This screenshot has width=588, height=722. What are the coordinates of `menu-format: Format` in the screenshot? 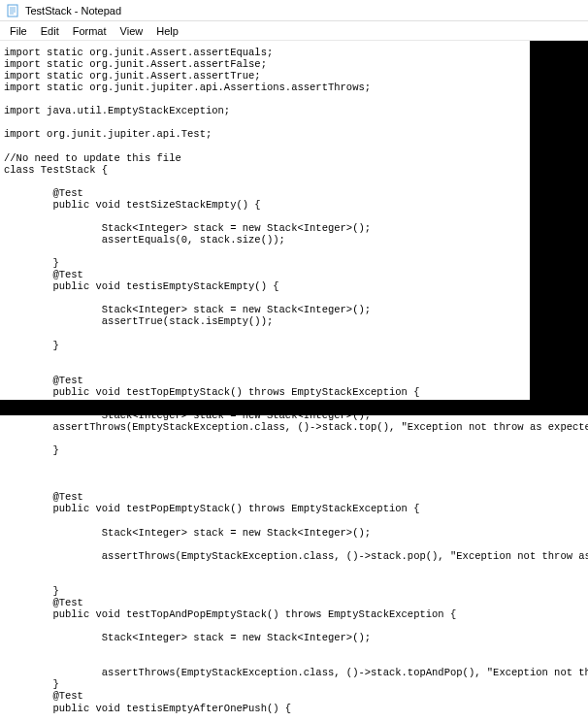 It's located at (89, 31).